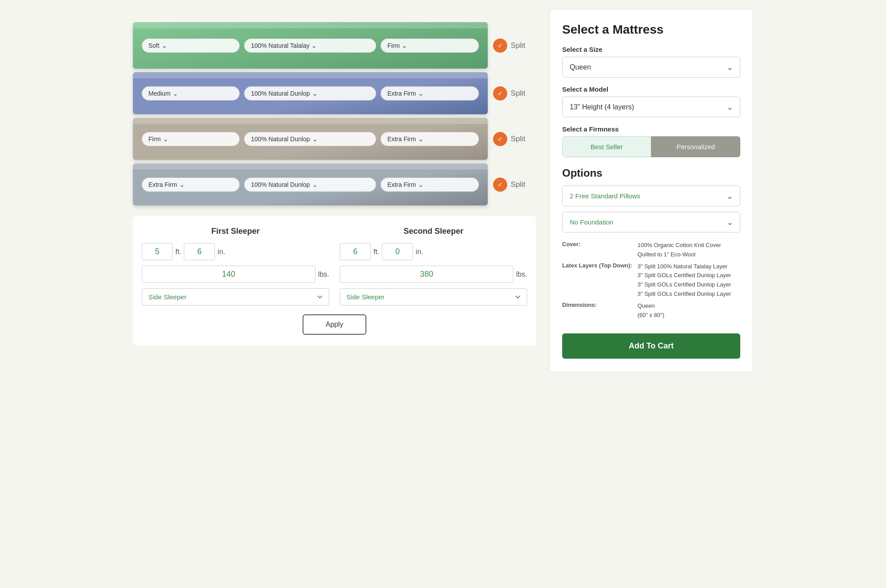 Image resolution: width=886 pixels, height=588 pixels. What do you see at coordinates (236, 297) in the screenshot?
I see `first-sleeper-position-select: Side Sleeper Back Sleeper Stomach Sleepe…` at bounding box center [236, 297].